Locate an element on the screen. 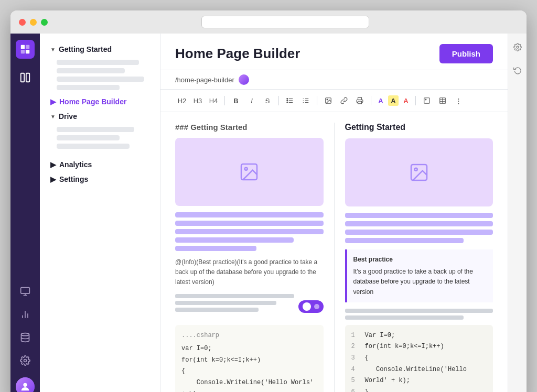 This screenshot has width=537, height=392. right-heading: Getting Started is located at coordinates (420, 127).